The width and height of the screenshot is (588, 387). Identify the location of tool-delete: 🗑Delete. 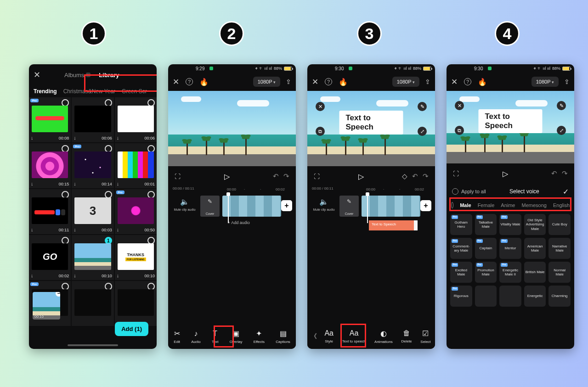
(406, 337).